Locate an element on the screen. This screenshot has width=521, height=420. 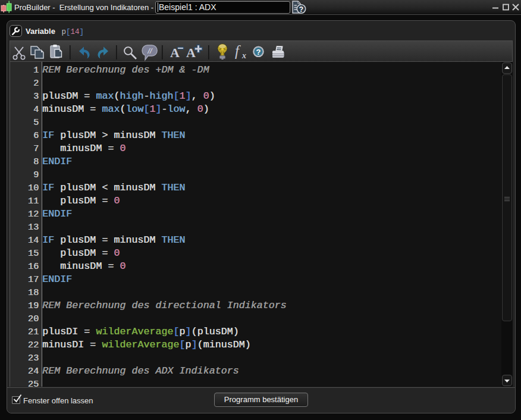
svg-text: f is located at coordinates (238, 51).